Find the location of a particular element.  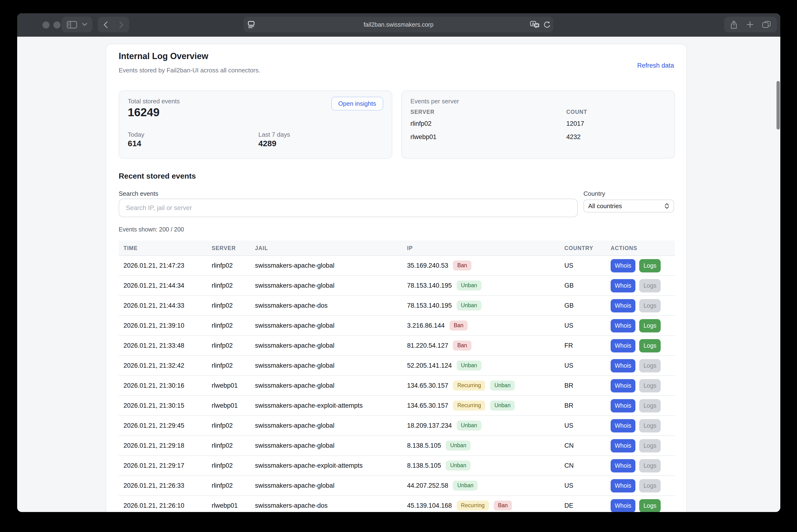

address-bar: fail2ban.swissmakers.corp A is located at coordinates (399, 24).